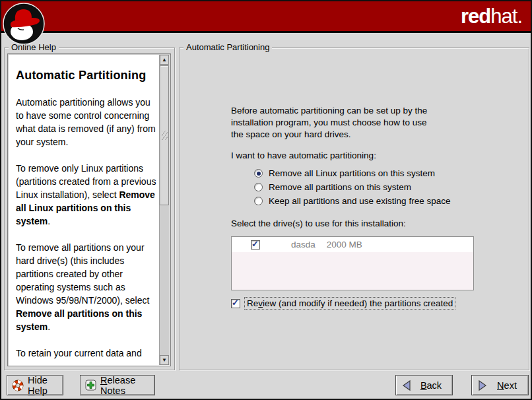 This screenshot has width=532, height=400. I want to click on life-ring-help-icon, so click(18, 385).